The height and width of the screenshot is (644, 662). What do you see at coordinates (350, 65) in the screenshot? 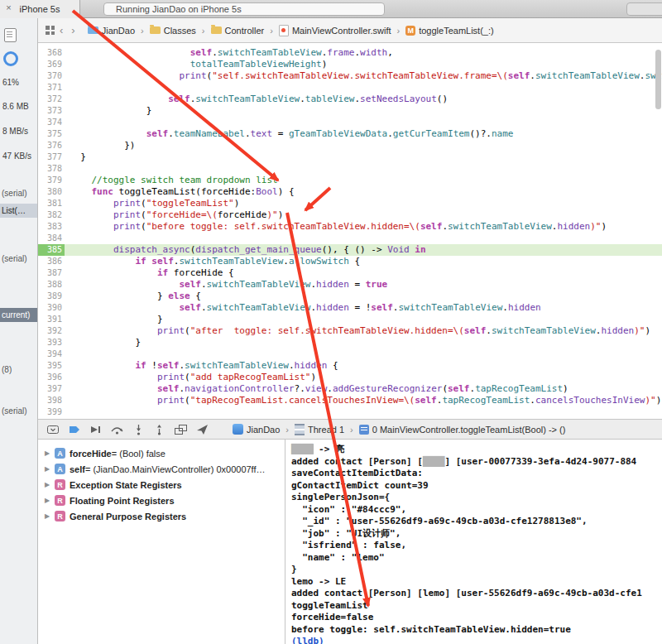
I see `code-line: 369 totalTeamTableViewHeight)` at bounding box center [350, 65].